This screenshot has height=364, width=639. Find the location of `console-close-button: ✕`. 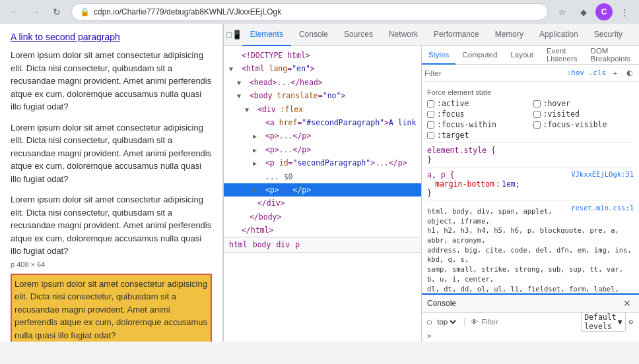

console-close-button: ✕ is located at coordinates (627, 303).